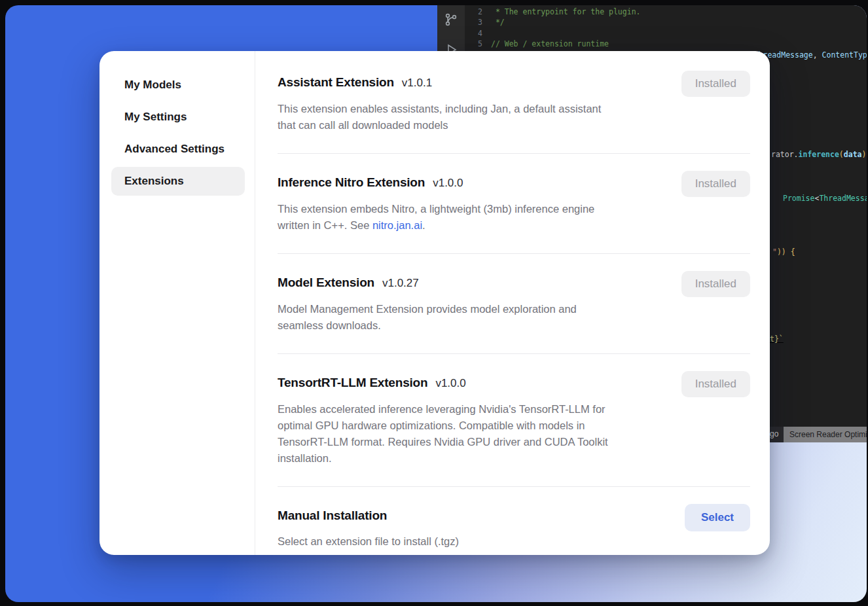 Image resolution: width=868 pixels, height=606 pixels. I want to click on status-text: go, so click(774, 434).